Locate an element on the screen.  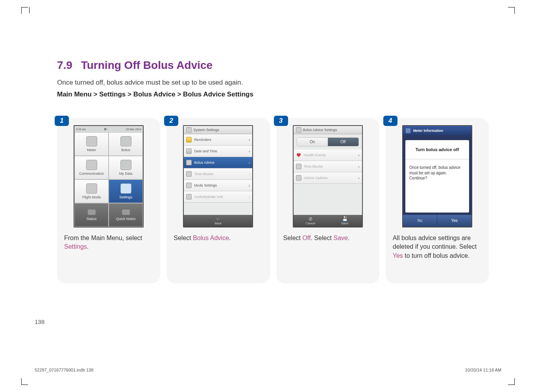
caption-highlight: Save is located at coordinates (340, 238).